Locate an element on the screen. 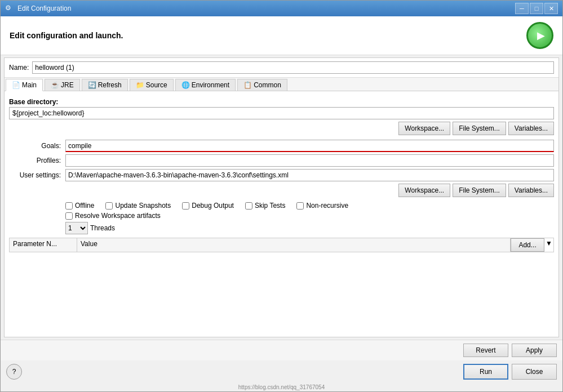 The image size is (563, 392). tab-jre: ☕ JRE is located at coordinates (62, 84).